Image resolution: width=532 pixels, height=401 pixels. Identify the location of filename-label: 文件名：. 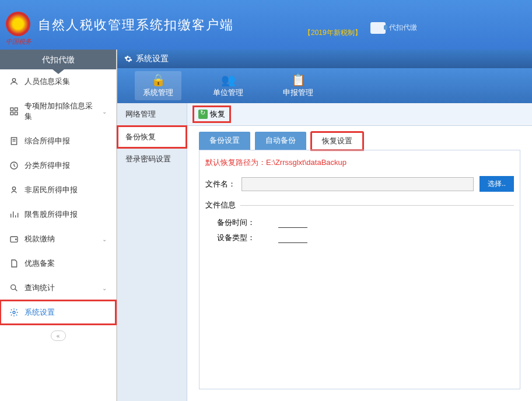
(220, 184).